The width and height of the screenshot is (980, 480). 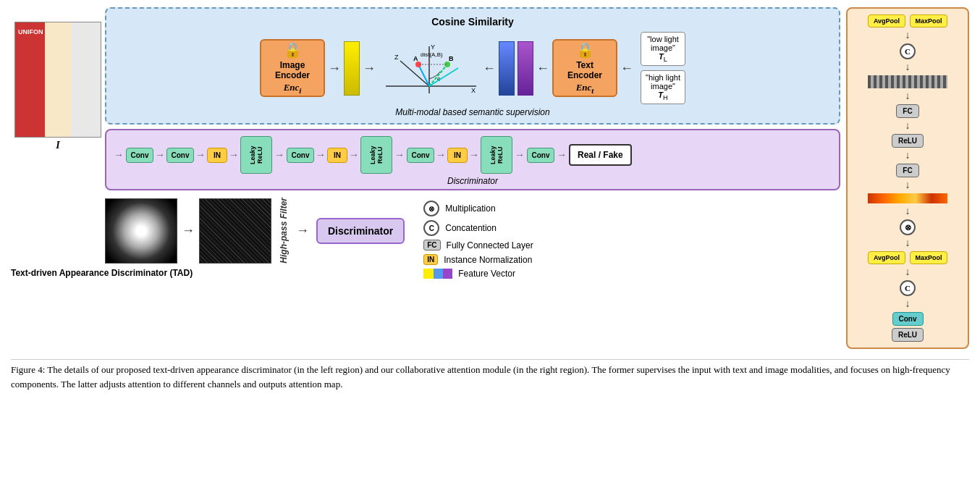 I want to click on cam-panel: AvgPool MaxPool ↓ C ↓ ↓ FC ↓ ReLU ↓ FC ↓…, so click(x=908, y=178).